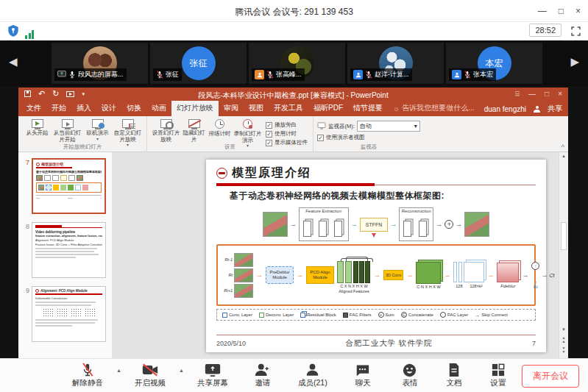 This screenshot has height=392, width=588. I want to click on participant-tile: 赵洋-计算..., so click(396, 63).